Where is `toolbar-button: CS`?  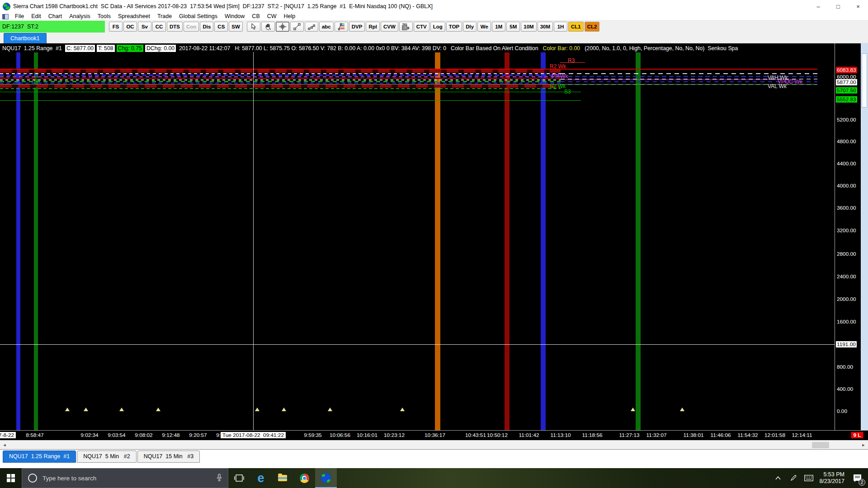 toolbar-button: CS is located at coordinates (221, 27).